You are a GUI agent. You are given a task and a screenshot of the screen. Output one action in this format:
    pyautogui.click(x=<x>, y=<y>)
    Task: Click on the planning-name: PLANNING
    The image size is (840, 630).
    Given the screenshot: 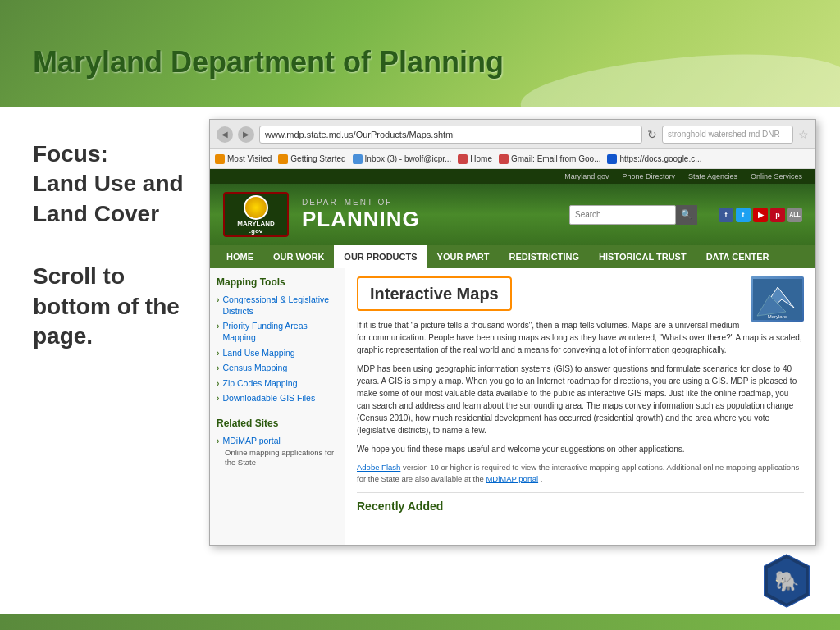 What is the action you would take?
    pyautogui.click(x=361, y=220)
    